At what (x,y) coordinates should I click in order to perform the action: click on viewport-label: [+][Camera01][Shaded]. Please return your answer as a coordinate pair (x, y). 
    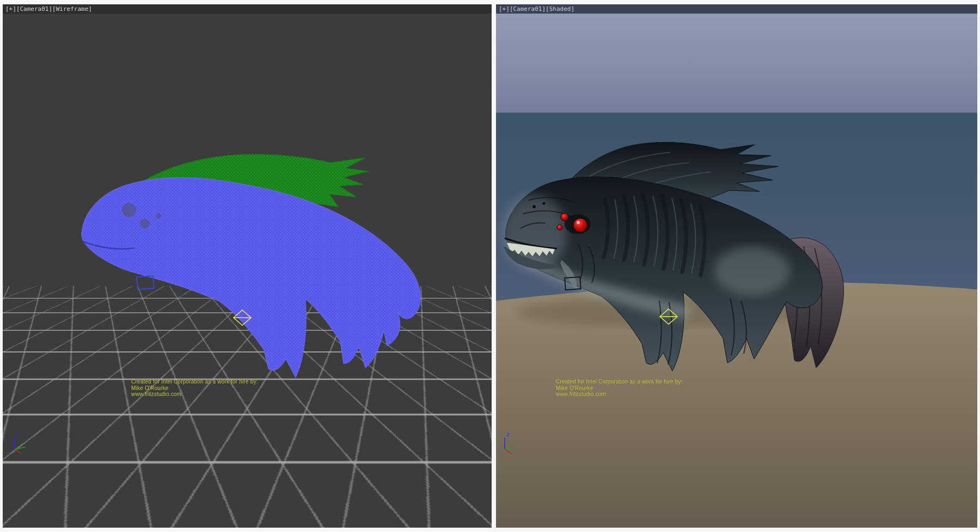
    Looking at the image, I should click on (537, 9).